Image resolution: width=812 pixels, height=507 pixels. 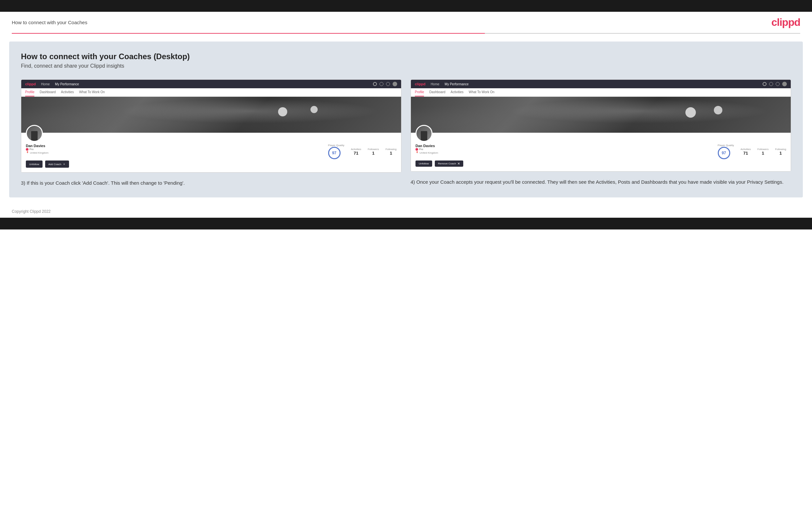 I want to click on right-avatar, so click(x=424, y=133).